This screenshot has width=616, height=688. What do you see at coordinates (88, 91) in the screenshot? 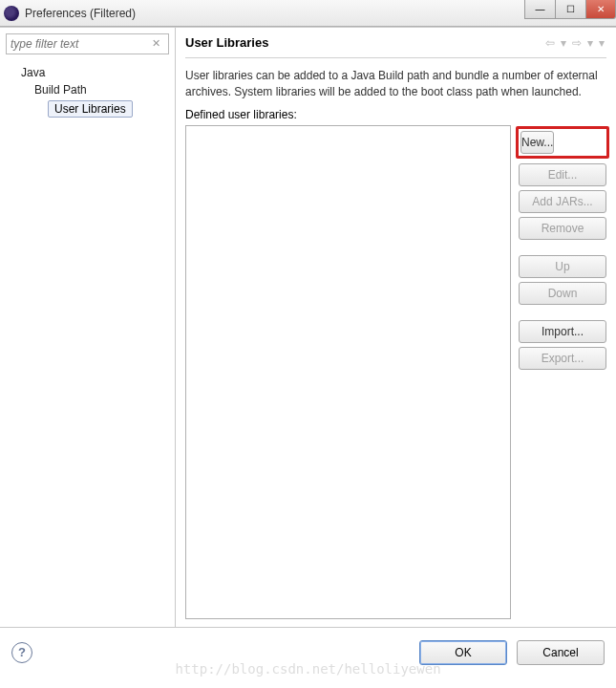
I see `preferences-tree: Java Build Path User Libraries` at bounding box center [88, 91].